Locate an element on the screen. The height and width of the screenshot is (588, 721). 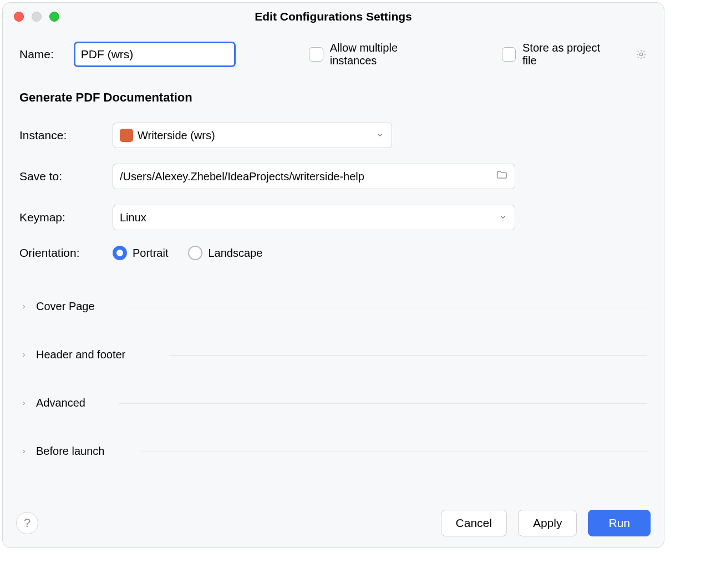
name-row: Name: Allow multiple instances Store as … is located at coordinates (333, 54).